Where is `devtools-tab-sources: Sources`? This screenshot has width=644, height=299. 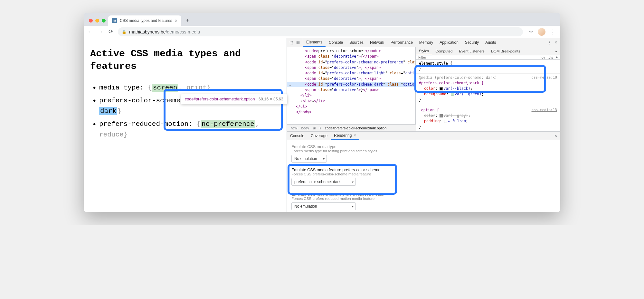
devtools-tab-sources: Sources is located at coordinates (356, 42).